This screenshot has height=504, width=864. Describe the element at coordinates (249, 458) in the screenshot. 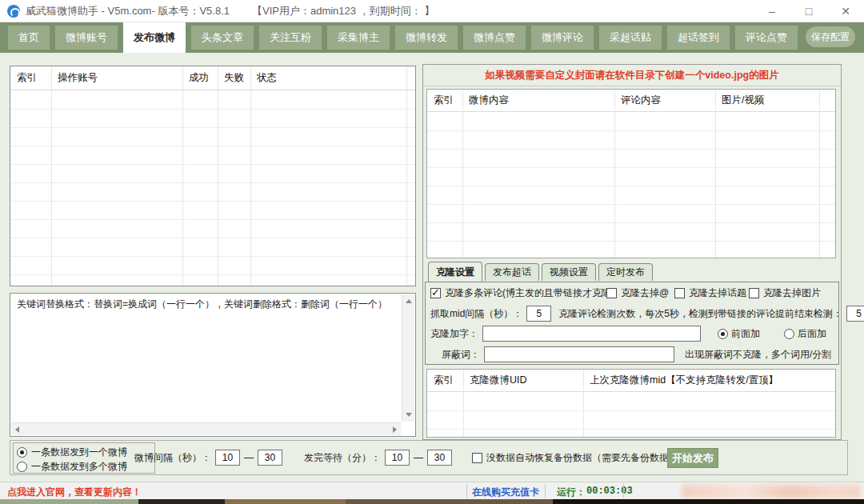

I see `range-dash: —` at that location.